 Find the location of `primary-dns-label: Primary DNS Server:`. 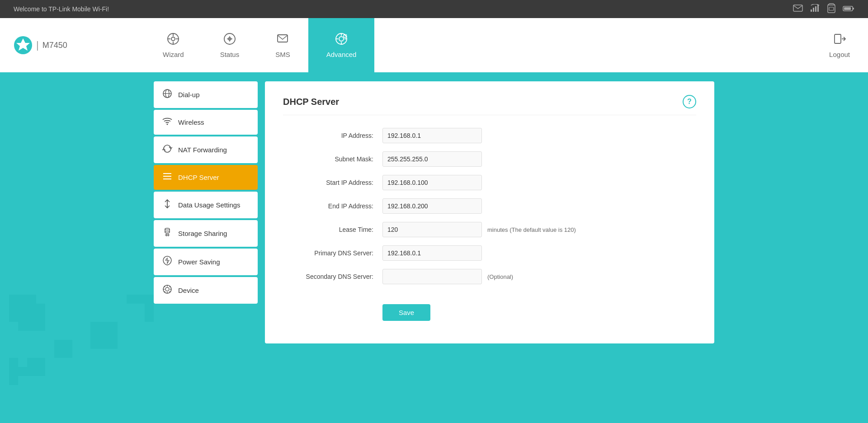

primary-dns-label: Primary DNS Server: is located at coordinates (333, 253).